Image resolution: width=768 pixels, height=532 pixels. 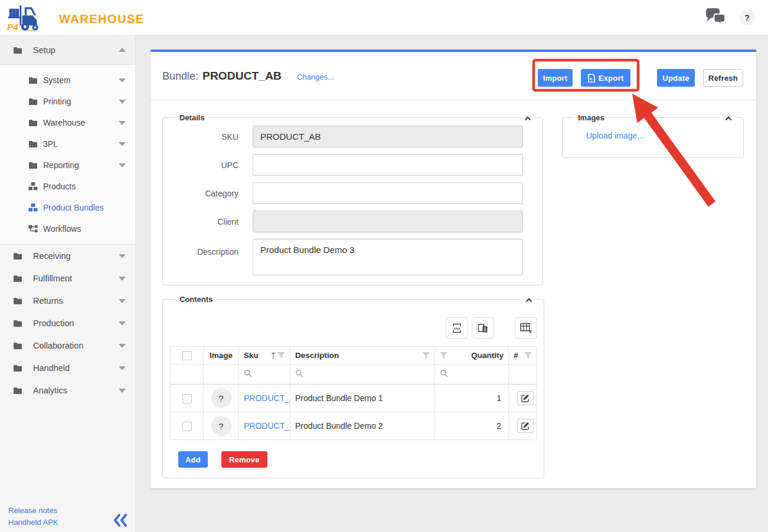 I want to click on chevron-up-icon, so click(x=122, y=50).